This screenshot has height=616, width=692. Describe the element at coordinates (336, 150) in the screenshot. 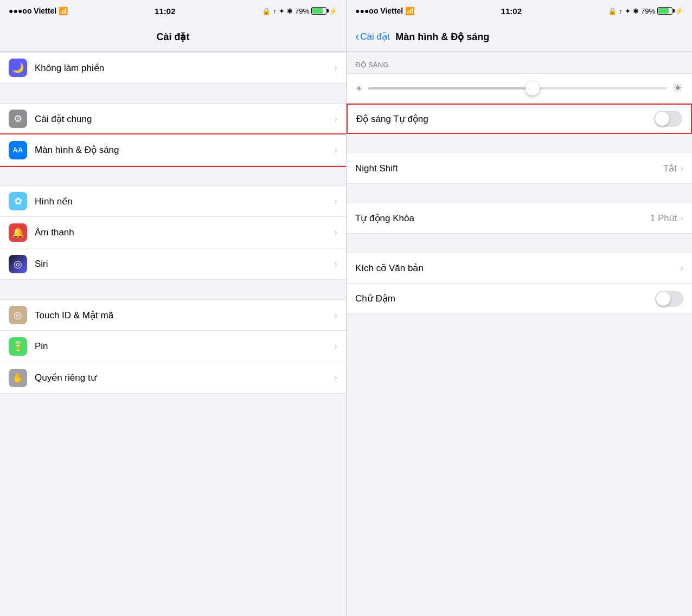

I see `display-chevron: ›` at that location.